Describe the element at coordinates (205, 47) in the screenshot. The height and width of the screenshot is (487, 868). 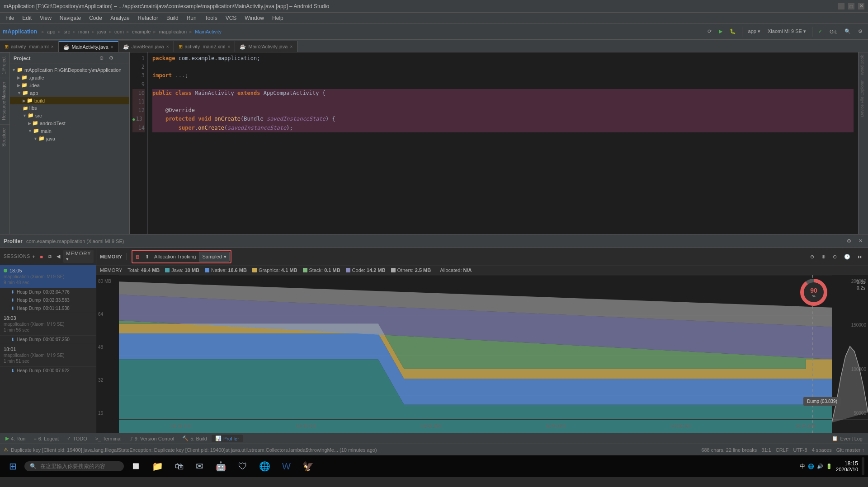
I see `tab-activity-main2: ⊞ activity_main2.xml ×` at that location.